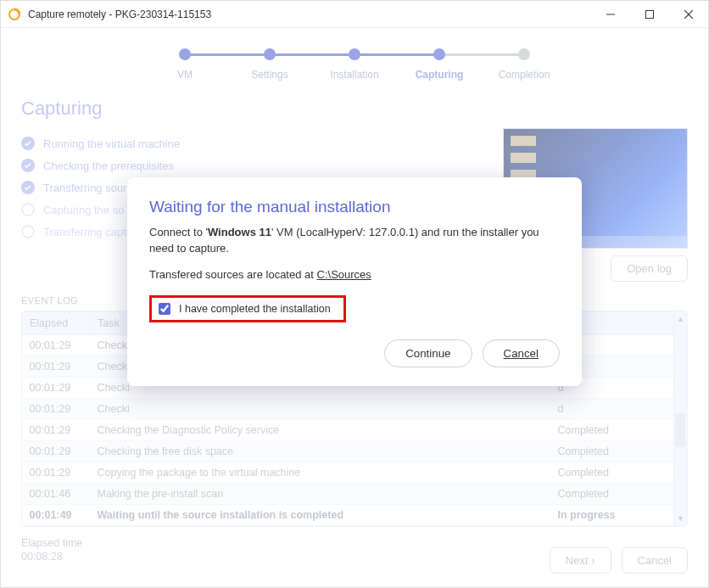  Describe the element at coordinates (321, 494) in the screenshot. I see `cell-task: Making the pre-install scan` at that location.